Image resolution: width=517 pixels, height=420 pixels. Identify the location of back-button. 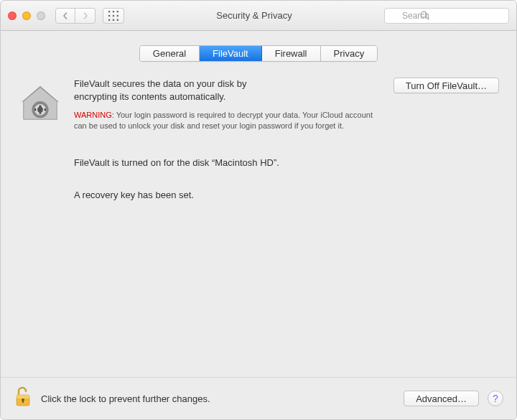
(65, 16).